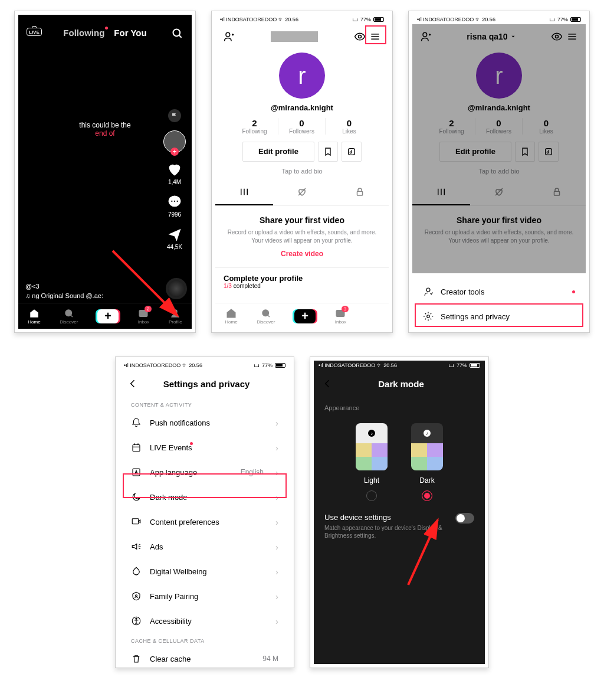 This screenshot has width=604, height=700. What do you see at coordinates (465, 518) in the screenshot?
I see `device-settings-toggle` at bounding box center [465, 518].